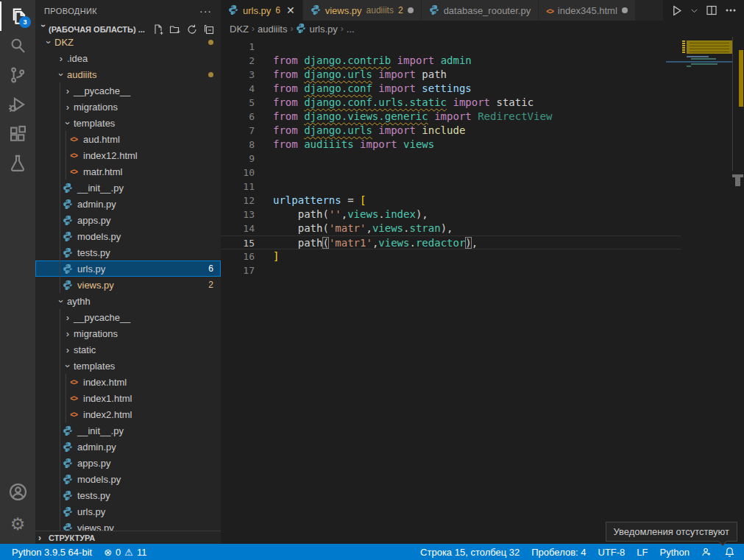 The image size is (744, 560). Describe the element at coordinates (272, 29) in the screenshot. I see `breadcrumb-item-audiiits: audiiits` at that location.